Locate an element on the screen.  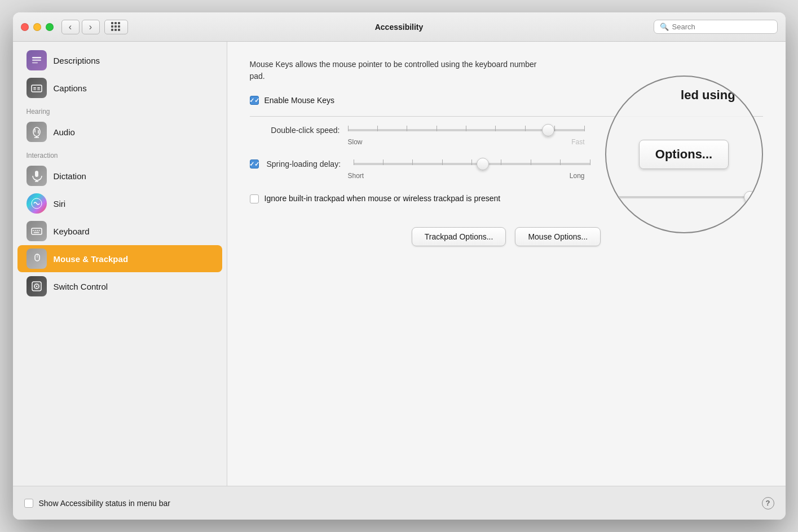
spring-loading-label: Spring-loading delay: is located at coordinates (306, 164).